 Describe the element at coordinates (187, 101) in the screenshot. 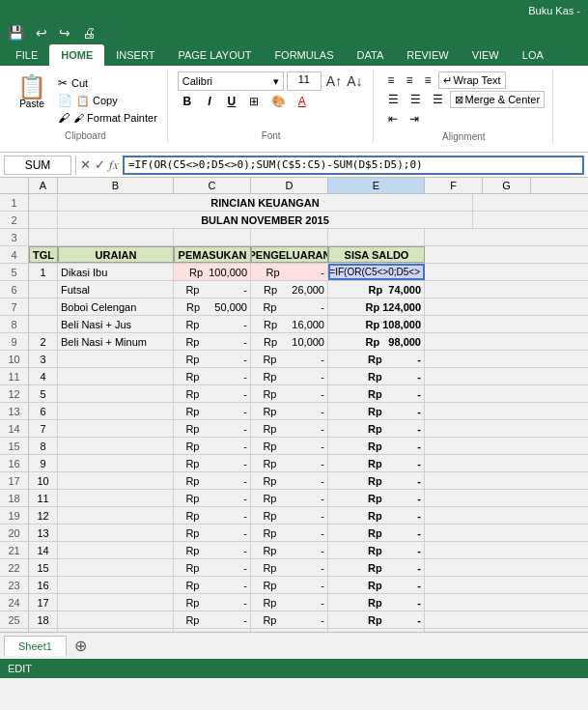

I see `bold-button: B` at that location.